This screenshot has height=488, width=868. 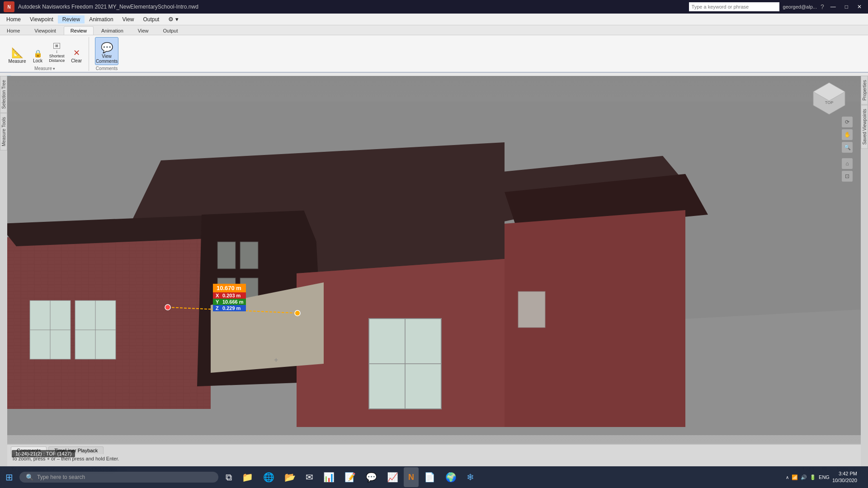 I want to click on battery-icon: 🔋, so click(x=813, y=477).